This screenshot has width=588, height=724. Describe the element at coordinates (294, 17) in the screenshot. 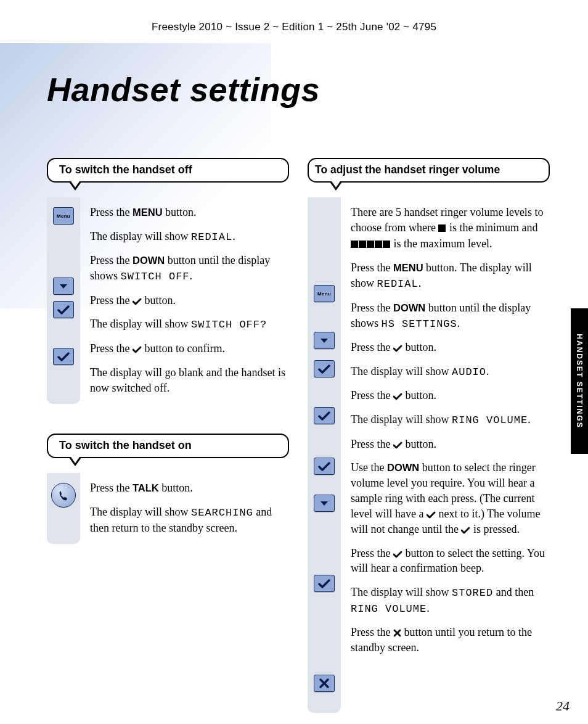

I see `page-header: Freestyle 2010 ~ Issue 2 ~ Edition 1 ~ 2…` at that location.